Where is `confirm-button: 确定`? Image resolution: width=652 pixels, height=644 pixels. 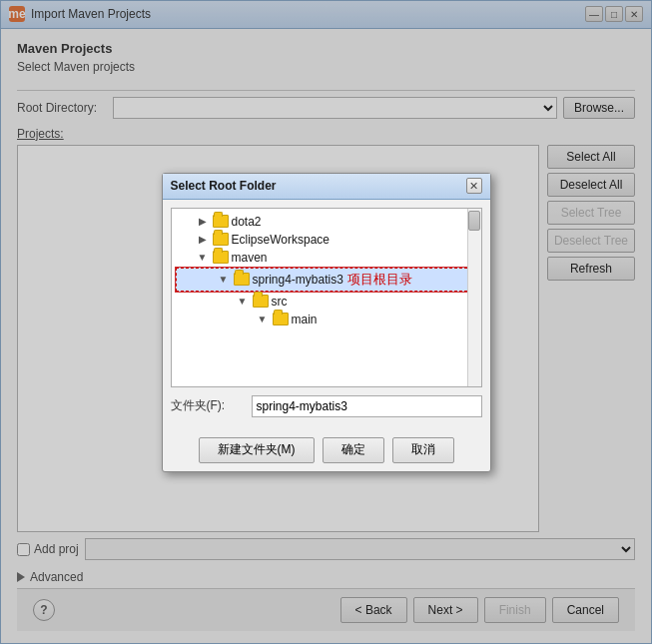
confirm-button: 确定 is located at coordinates (353, 450).